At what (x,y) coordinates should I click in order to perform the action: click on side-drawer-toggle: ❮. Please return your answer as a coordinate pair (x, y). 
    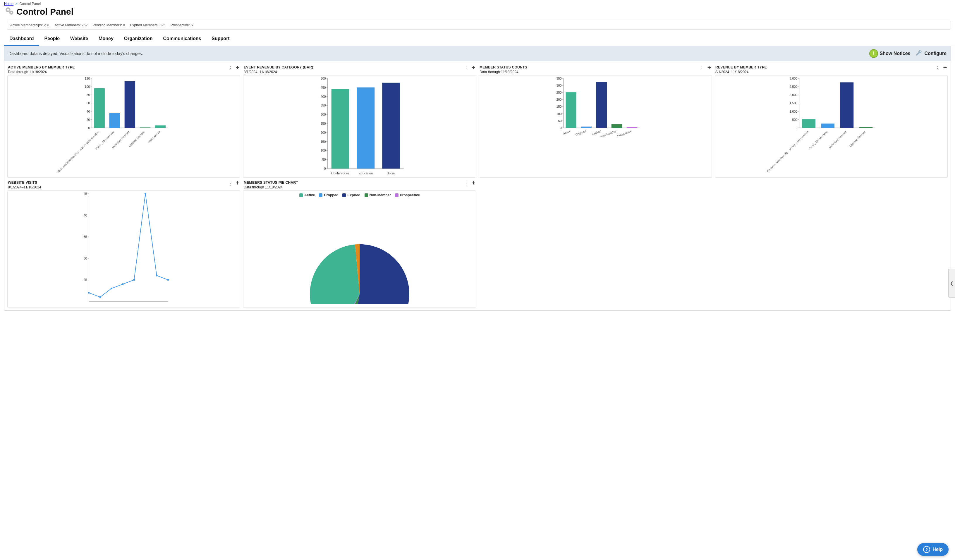
    Looking at the image, I should click on (952, 283).